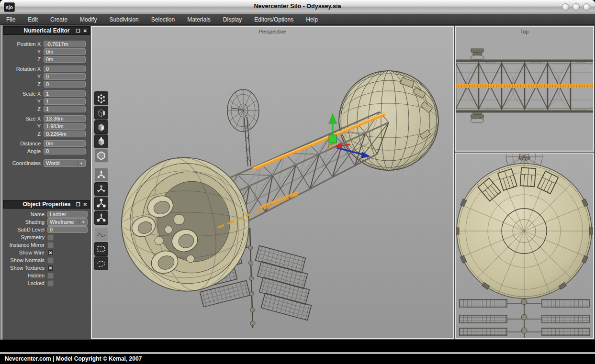 This screenshot has height=364, width=595. What do you see at coordinates (51, 268) in the screenshot?
I see `show-textures-checkbox: ✕` at bounding box center [51, 268].